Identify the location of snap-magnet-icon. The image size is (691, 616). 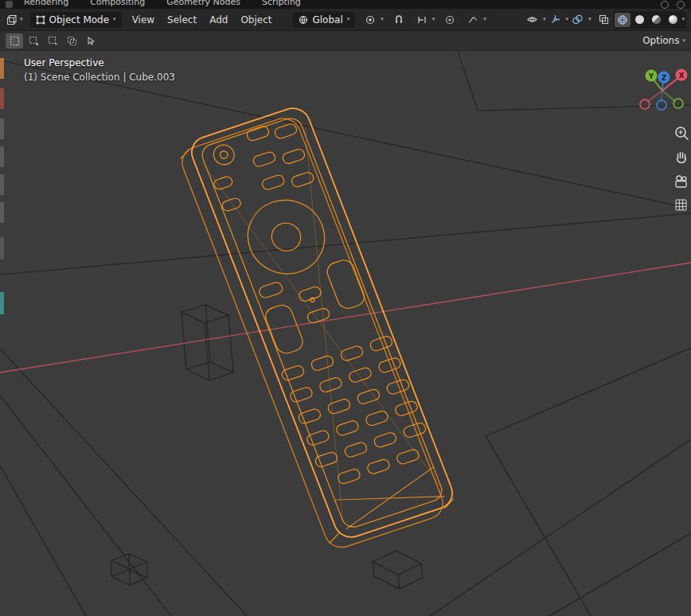
(399, 20).